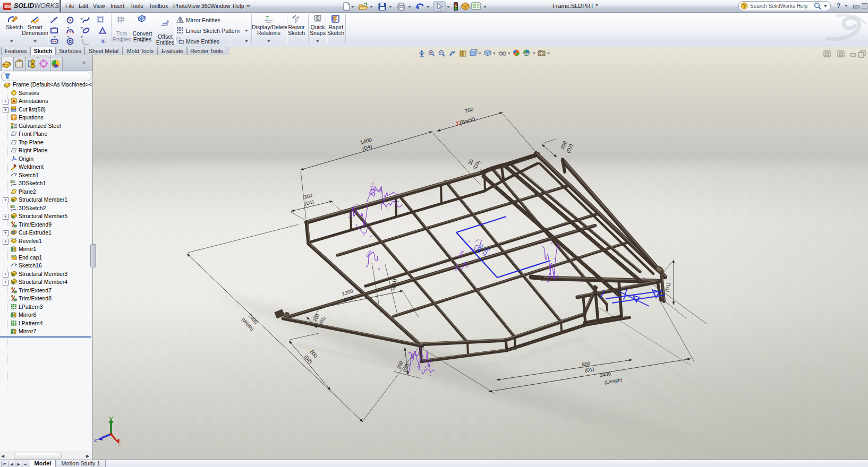  I want to click on svg-text: Σ, so click(14, 118).